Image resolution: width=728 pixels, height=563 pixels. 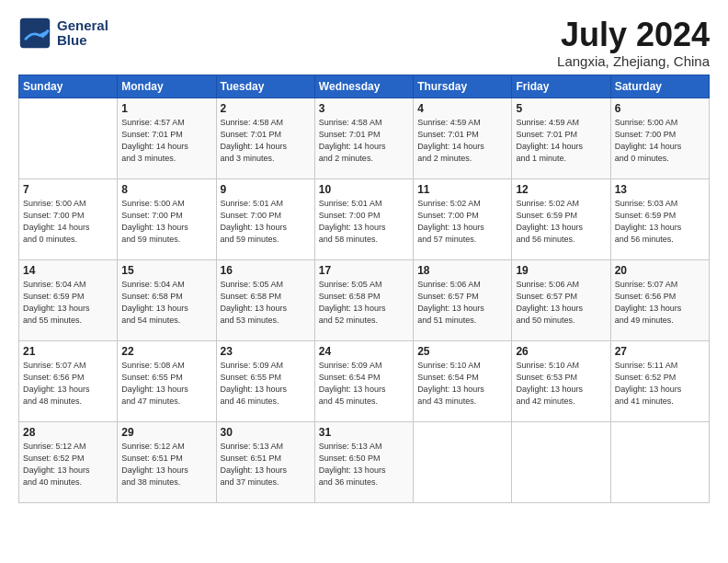 I want to click on day-number: 31, so click(x=364, y=432).